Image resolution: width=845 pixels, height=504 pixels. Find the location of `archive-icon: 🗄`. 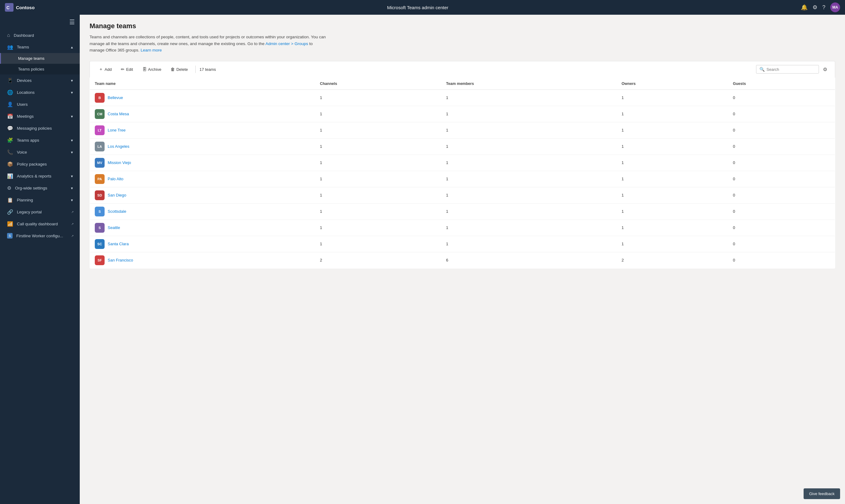

archive-icon: 🗄 is located at coordinates (145, 69).